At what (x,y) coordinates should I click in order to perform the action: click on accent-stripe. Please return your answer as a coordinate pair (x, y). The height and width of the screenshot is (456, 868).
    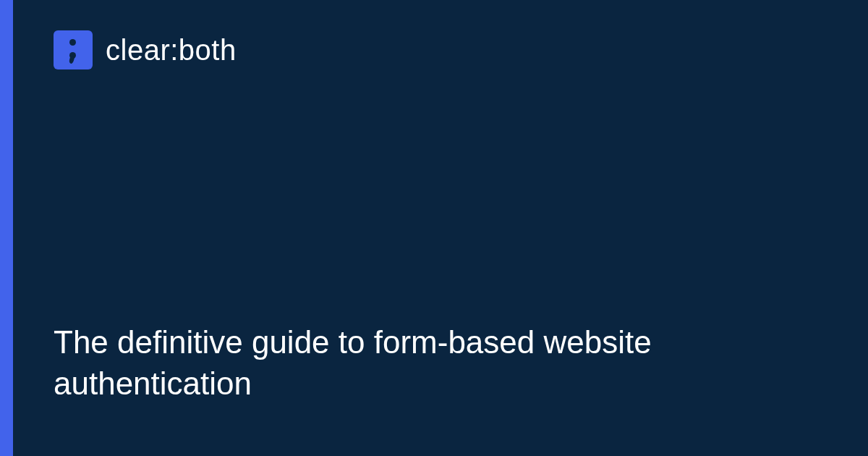
    Looking at the image, I should click on (7, 228).